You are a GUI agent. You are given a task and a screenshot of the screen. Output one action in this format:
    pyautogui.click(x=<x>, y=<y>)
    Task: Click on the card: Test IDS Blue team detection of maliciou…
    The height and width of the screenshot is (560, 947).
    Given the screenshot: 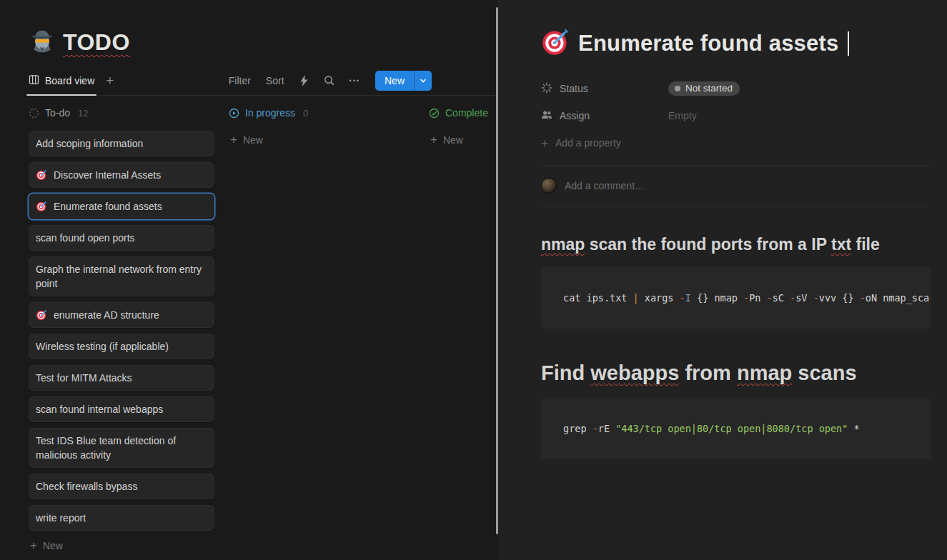 What is the action you would take?
    pyautogui.click(x=122, y=448)
    